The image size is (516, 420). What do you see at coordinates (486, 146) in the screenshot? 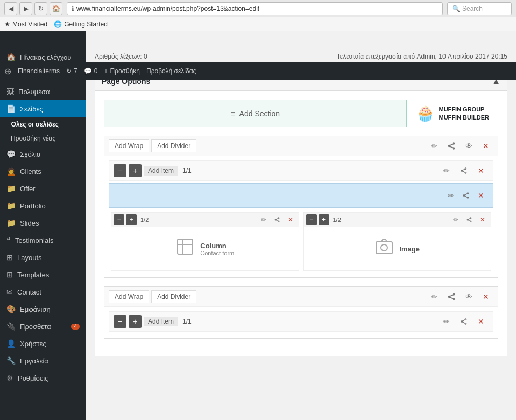
I see `close-section-1-button: ✕` at bounding box center [486, 146].